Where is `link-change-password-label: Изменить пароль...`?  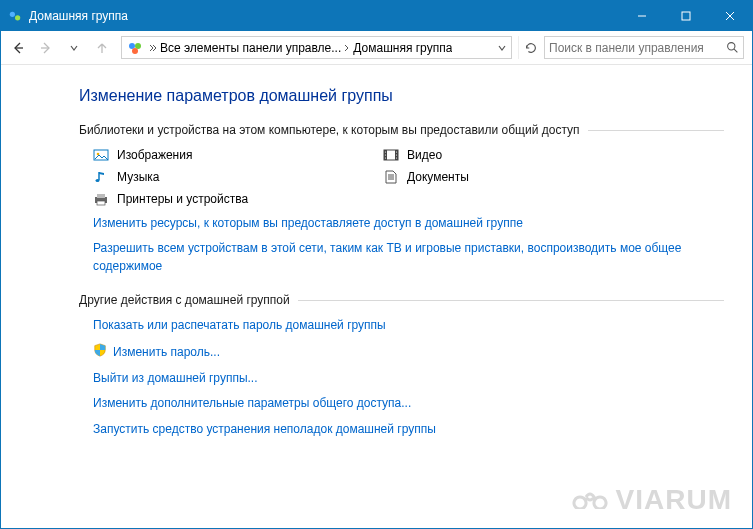 link-change-password-label: Изменить пароль... is located at coordinates (166, 352).